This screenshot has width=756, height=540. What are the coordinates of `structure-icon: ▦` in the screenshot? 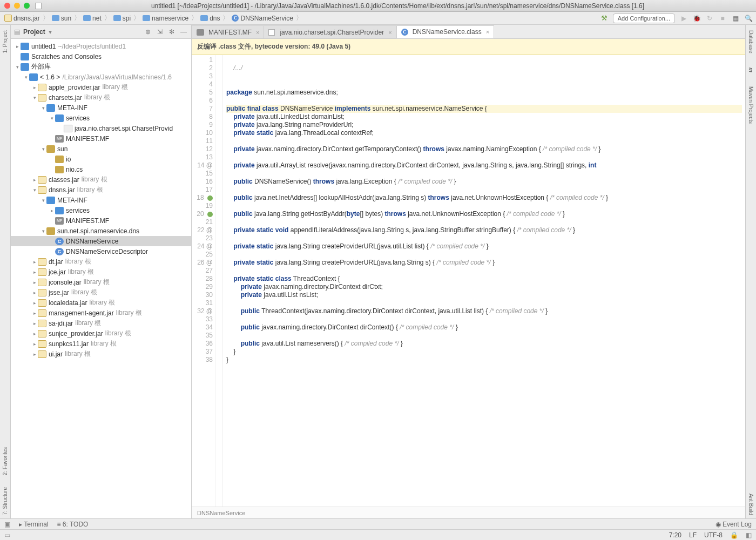 It's located at (735, 18).